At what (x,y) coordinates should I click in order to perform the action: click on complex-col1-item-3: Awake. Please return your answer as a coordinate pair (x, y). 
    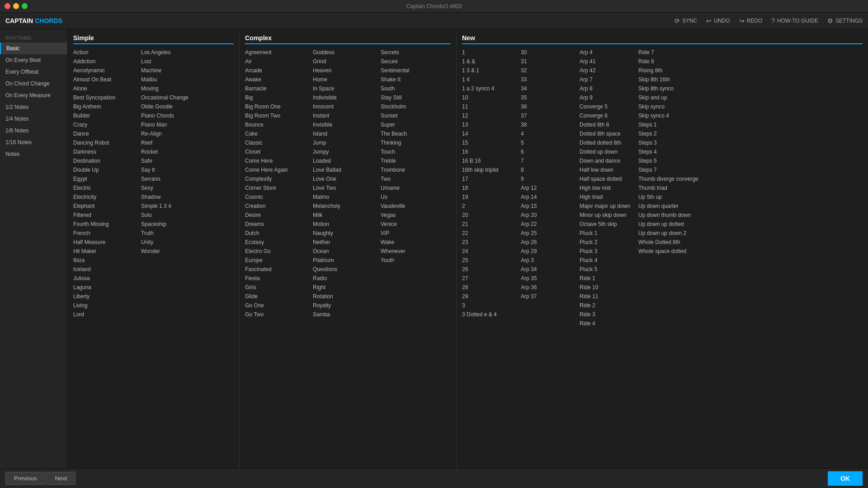
    Looking at the image, I should click on (274, 80).